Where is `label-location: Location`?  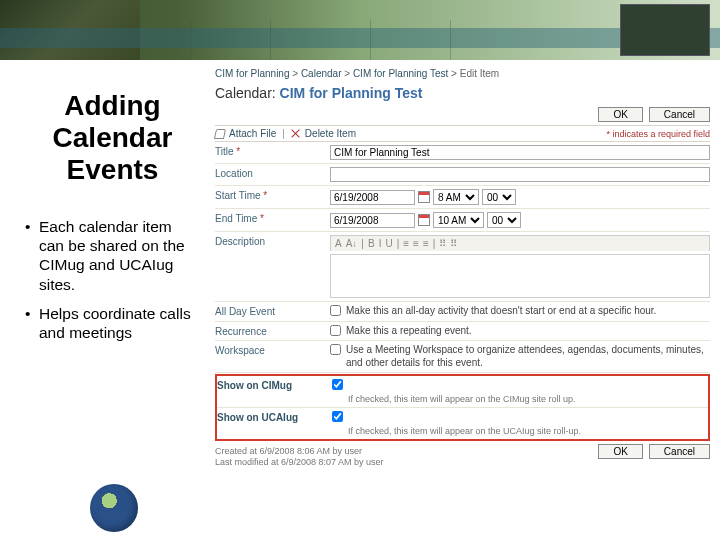 label-location: Location is located at coordinates (272, 173).